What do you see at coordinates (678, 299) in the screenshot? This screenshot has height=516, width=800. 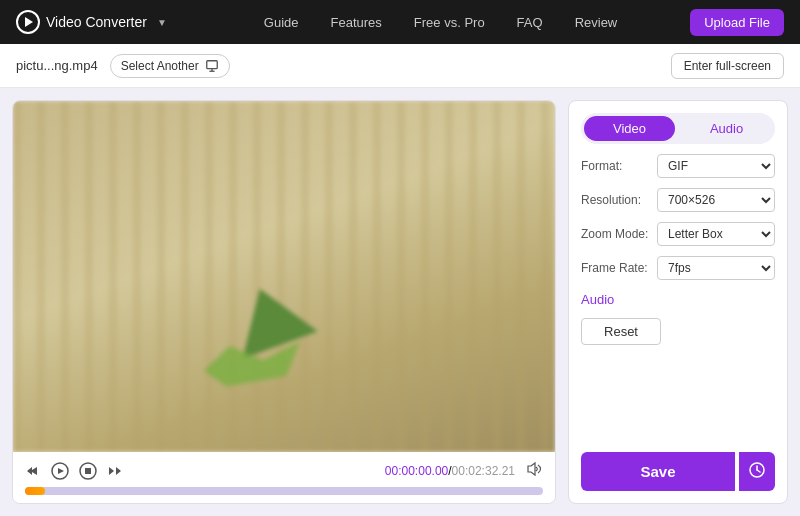 I see `audio-section-label: Audio` at bounding box center [678, 299].